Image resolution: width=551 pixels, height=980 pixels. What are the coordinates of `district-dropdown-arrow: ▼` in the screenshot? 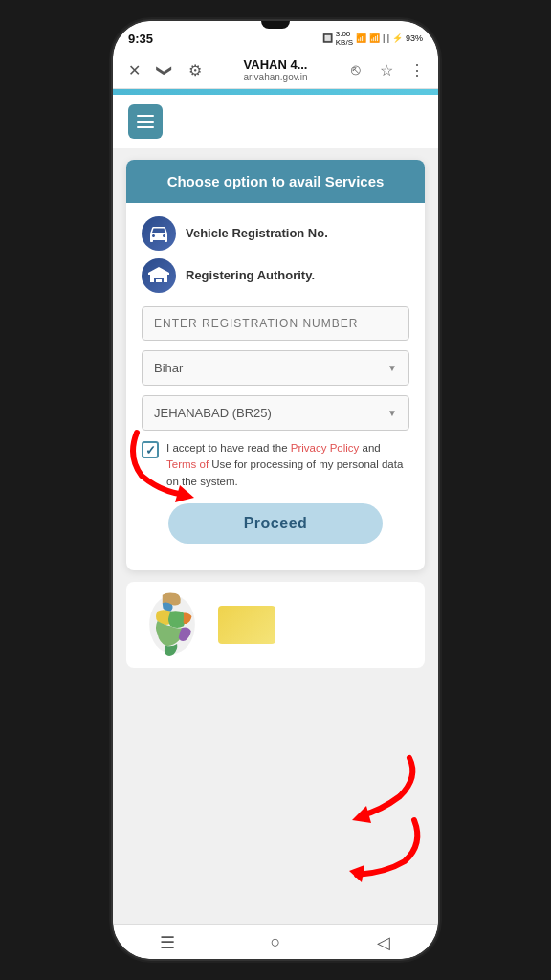 It's located at (392, 413).